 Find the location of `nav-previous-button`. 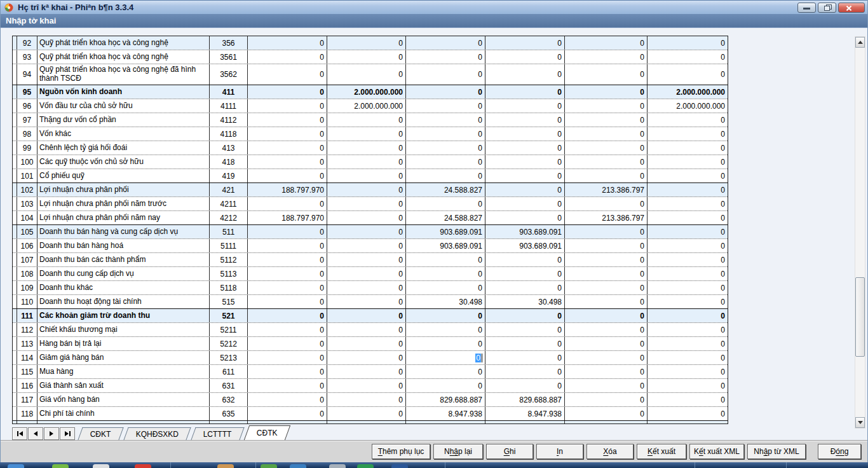

nav-previous-button is located at coordinates (36, 434).